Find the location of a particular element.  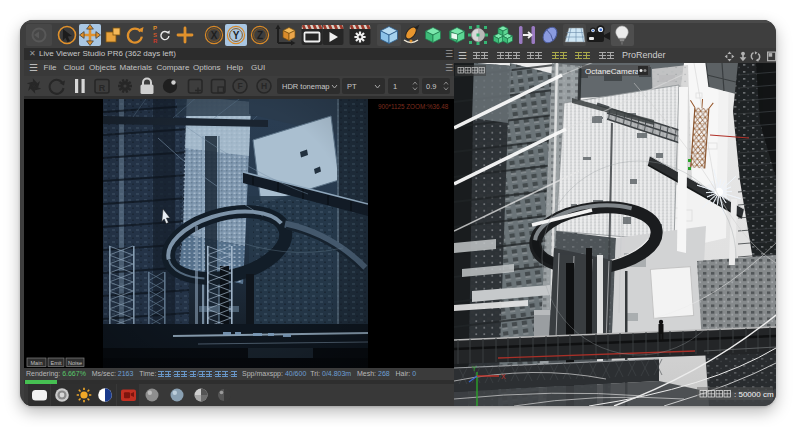

svg-text:: 50000 cm: : 50000 cm is located at coordinates (754, 394).